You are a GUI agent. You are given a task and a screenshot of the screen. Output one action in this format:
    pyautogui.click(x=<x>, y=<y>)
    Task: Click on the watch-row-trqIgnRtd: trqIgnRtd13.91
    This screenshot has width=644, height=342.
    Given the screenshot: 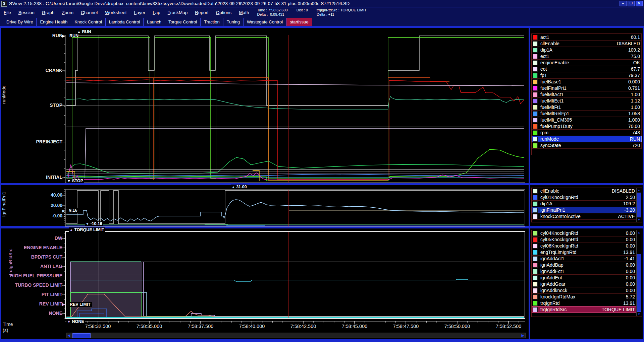 What is the action you would take?
    pyautogui.click(x=584, y=303)
    